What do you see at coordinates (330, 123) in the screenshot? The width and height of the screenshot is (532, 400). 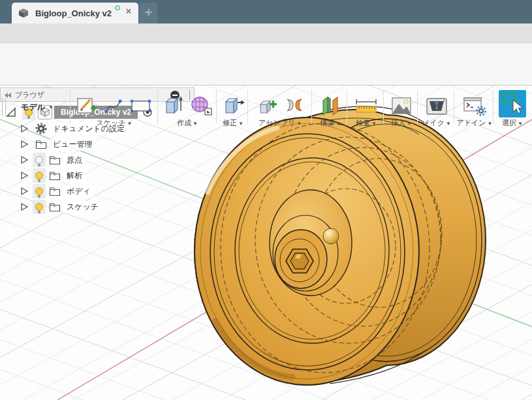 I see `ribbon-group-label: 構築▼` at bounding box center [330, 123].